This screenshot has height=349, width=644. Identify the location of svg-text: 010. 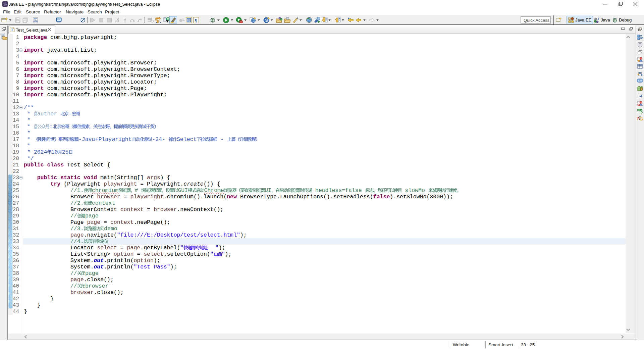
(36, 21).